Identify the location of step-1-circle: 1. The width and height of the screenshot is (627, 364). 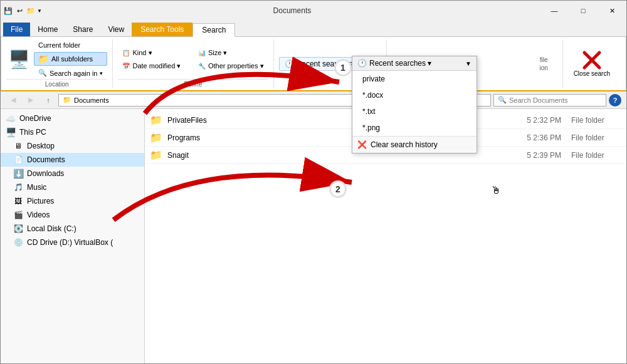
(343, 68).